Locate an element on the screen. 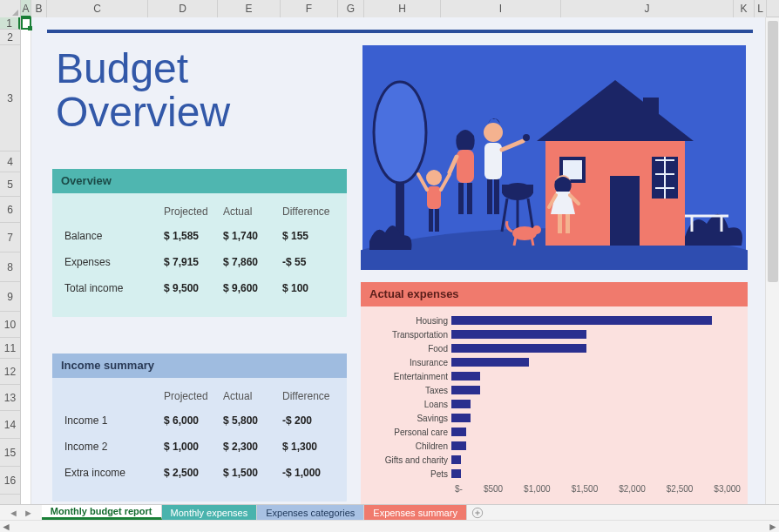 Image resolution: width=779 pixels, height=532 pixels. row-header-16: 16 is located at coordinates (10, 481).